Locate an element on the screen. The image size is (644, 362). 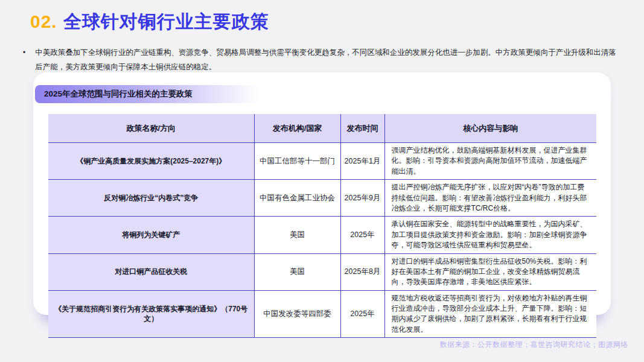
policy-date-cell: 2025年9月 is located at coordinates (362, 198).